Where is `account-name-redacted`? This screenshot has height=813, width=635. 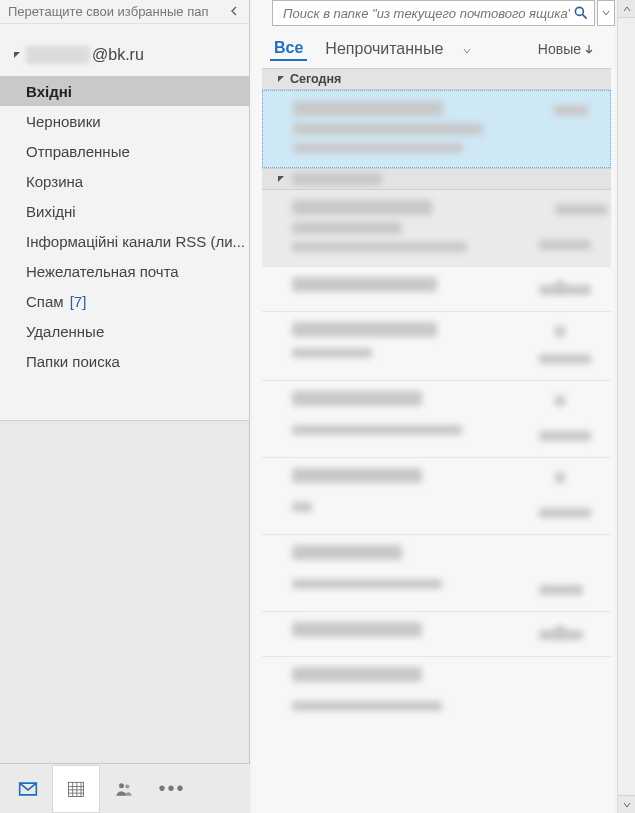 account-name-redacted is located at coordinates (58, 55).